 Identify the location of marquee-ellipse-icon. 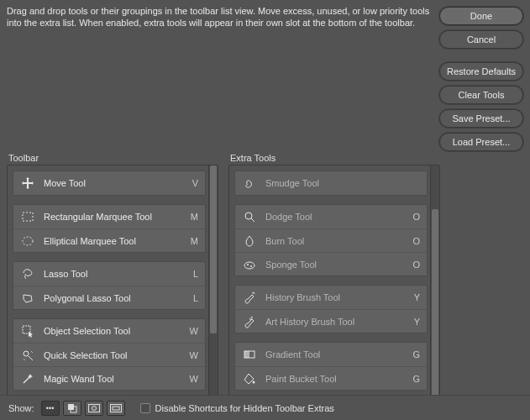
(28, 241).